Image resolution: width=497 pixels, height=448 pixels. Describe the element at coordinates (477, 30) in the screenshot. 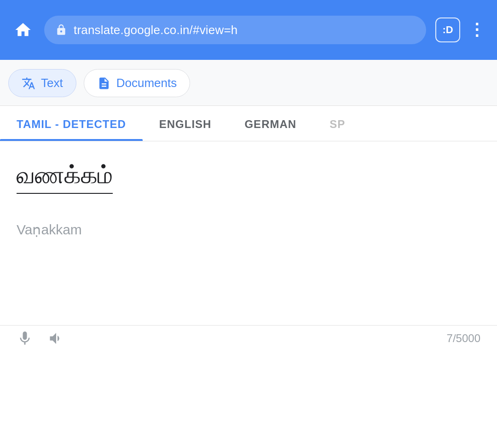

I see `more-menu-button: ⋮` at that location.